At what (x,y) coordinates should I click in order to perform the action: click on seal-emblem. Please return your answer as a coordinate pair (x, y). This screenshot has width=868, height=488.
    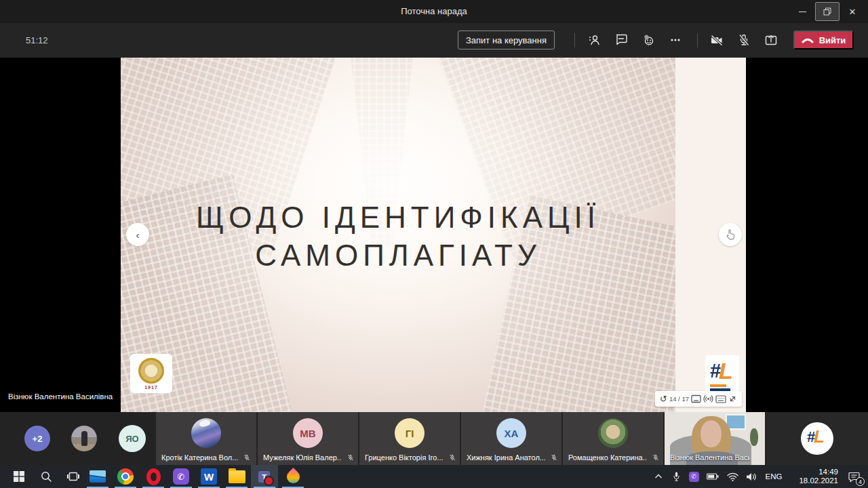
    Looking at the image, I should click on (151, 371).